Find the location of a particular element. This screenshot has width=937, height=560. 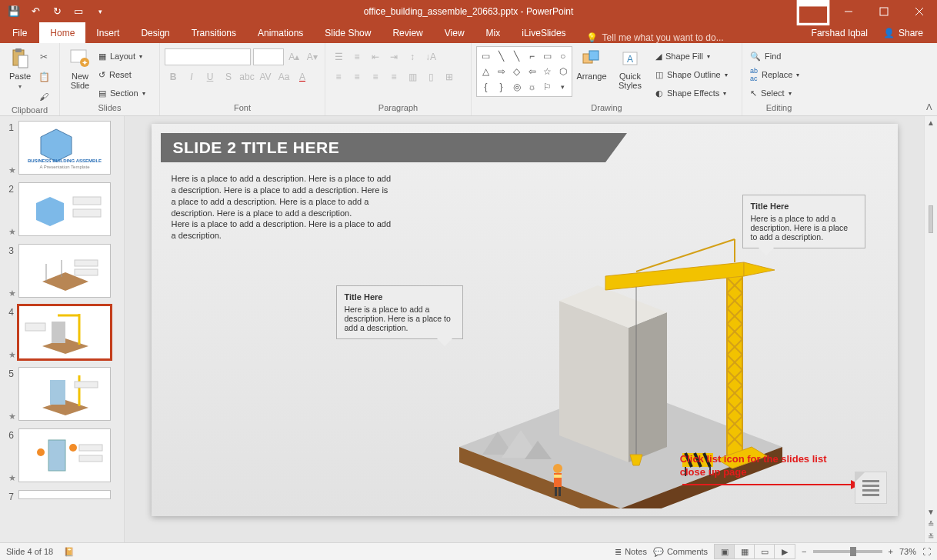

columns-icon: ▥ is located at coordinates (412, 77).